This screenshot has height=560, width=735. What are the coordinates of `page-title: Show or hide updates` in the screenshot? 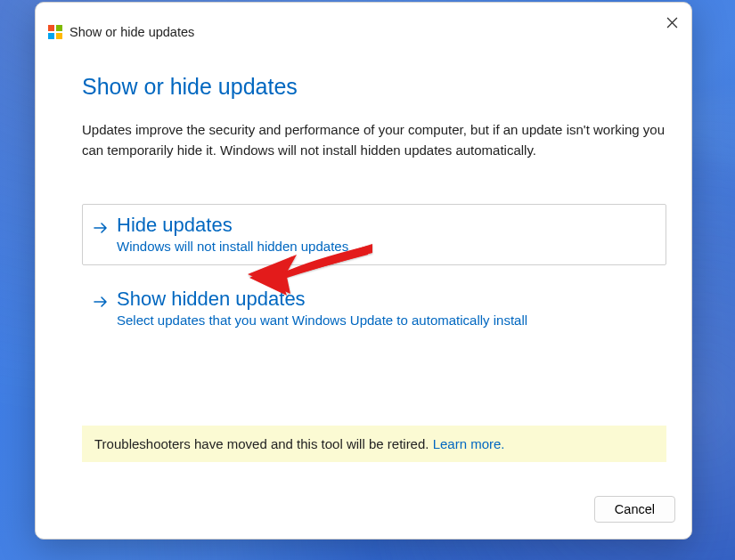 It's located at (374, 87).